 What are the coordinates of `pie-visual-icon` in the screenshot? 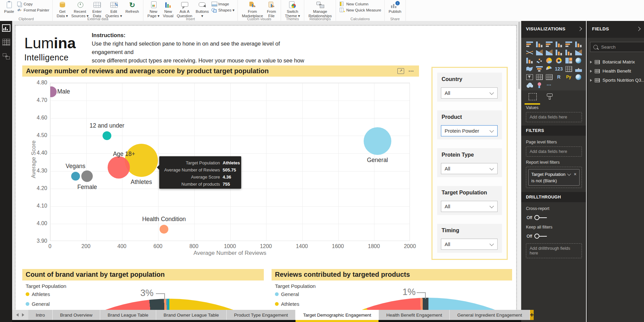 It's located at (549, 61).